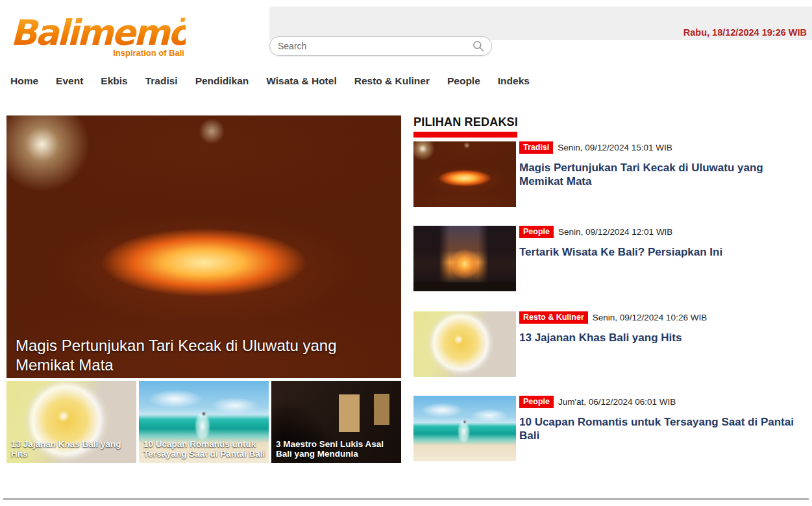  Describe the element at coordinates (336, 422) in the screenshot. I see `featured-thumb-art-gallery: 3 Maestro Seni Lukis Asal Bali yang Mend…` at that location.